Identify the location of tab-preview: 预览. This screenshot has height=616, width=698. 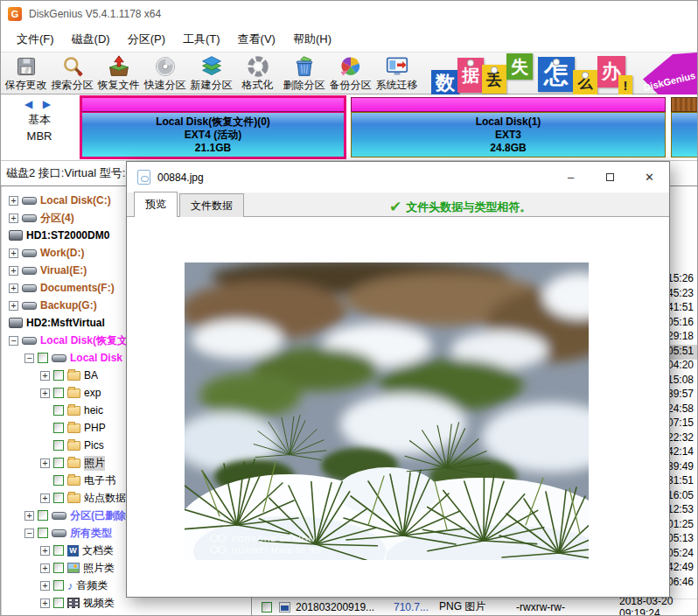
(156, 205).